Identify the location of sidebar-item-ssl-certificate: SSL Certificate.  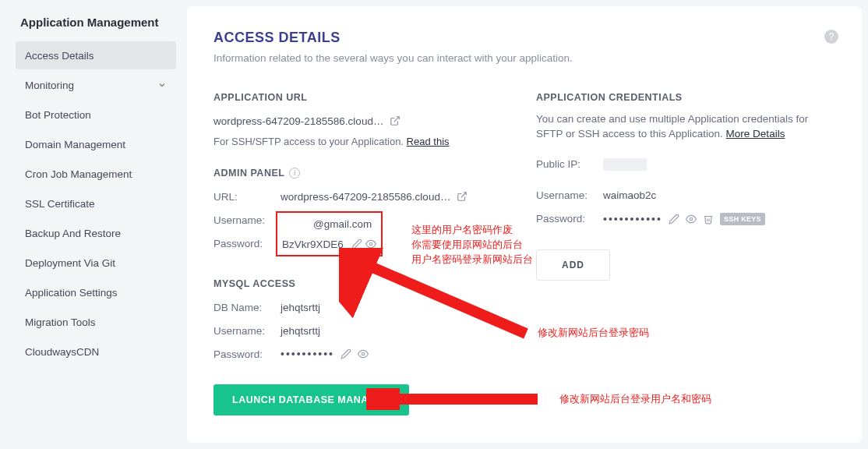
(96, 203).